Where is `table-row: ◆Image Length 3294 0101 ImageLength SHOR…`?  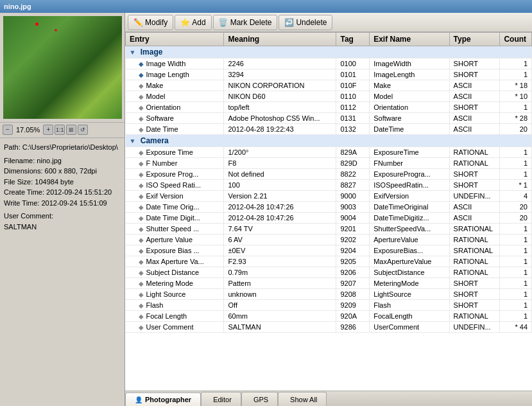 table-row: ◆Image Length 3294 0101 ImageLength SHOR… is located at coordinates (329, 75).